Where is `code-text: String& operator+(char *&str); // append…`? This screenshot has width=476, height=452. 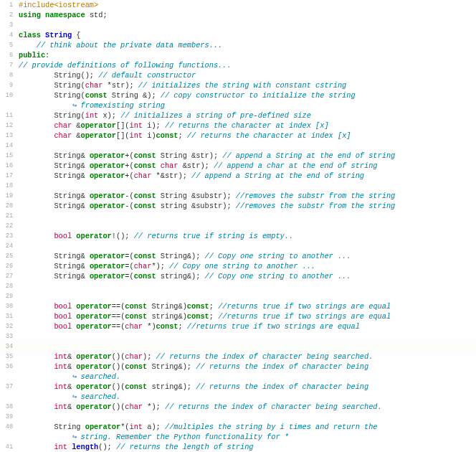 code-text: String& operator+(char *&str); // append… is located at coordinates (191, 176).